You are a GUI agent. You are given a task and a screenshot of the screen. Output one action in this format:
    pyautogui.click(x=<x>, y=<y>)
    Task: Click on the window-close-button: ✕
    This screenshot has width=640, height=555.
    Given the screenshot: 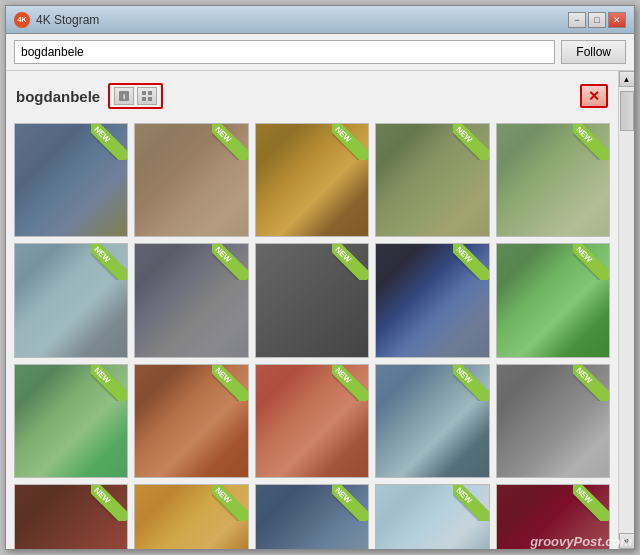 What is the action you would take?
    pyautogui.click(x=617, y=20)
    